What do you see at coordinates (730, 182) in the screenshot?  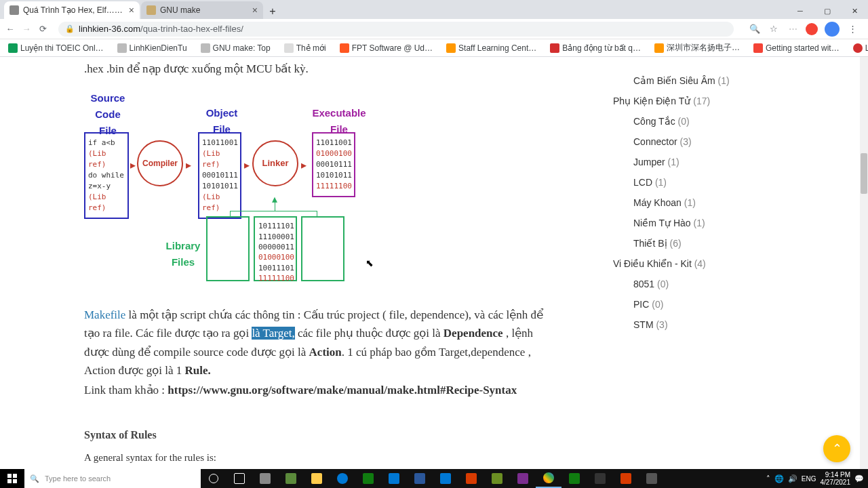 I see `sidebar-item: LCD (1)` at bounding box center [730, 182].